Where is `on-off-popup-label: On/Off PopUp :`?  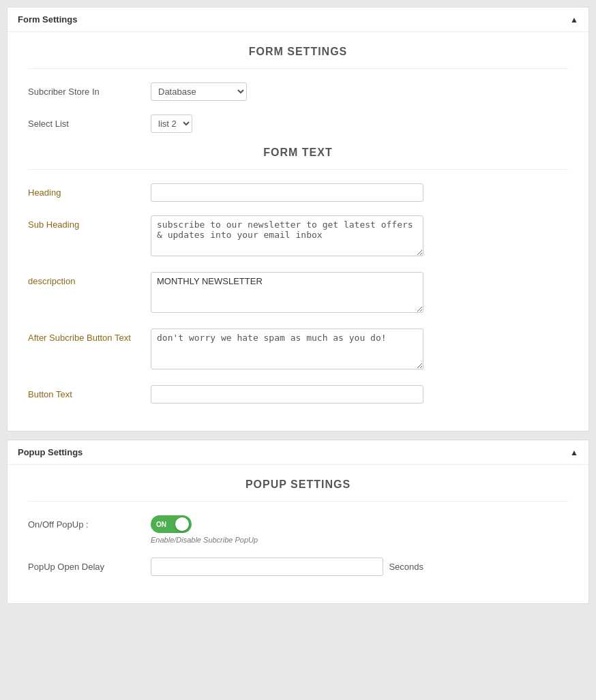 on-off-popup-label: On/Off PopUp : is located at coordinates (89, 522).